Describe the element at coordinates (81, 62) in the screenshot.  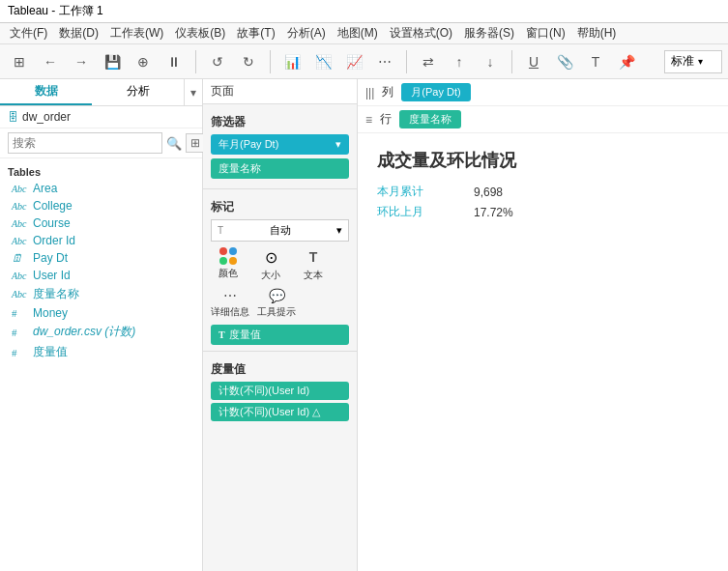
I see `toolbar-forward-btn: →` at that location.